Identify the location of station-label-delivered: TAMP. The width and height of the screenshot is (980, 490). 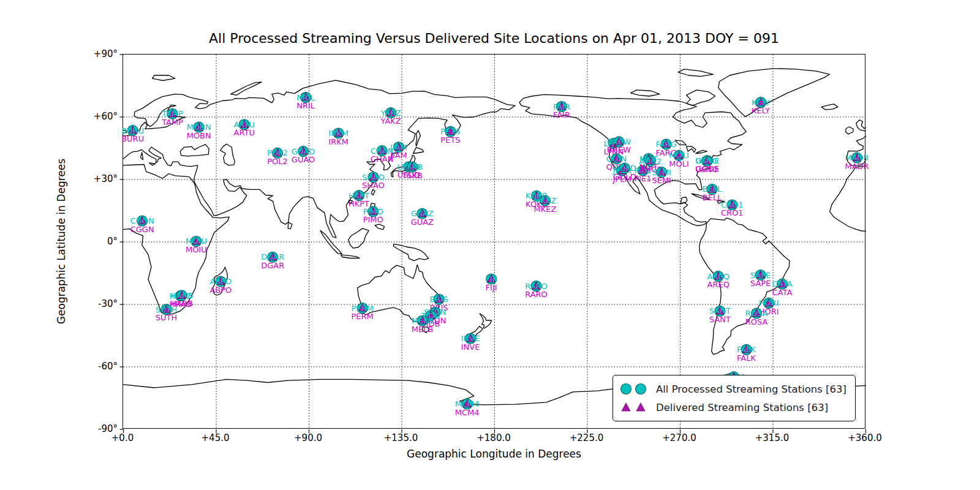
(172, 123).